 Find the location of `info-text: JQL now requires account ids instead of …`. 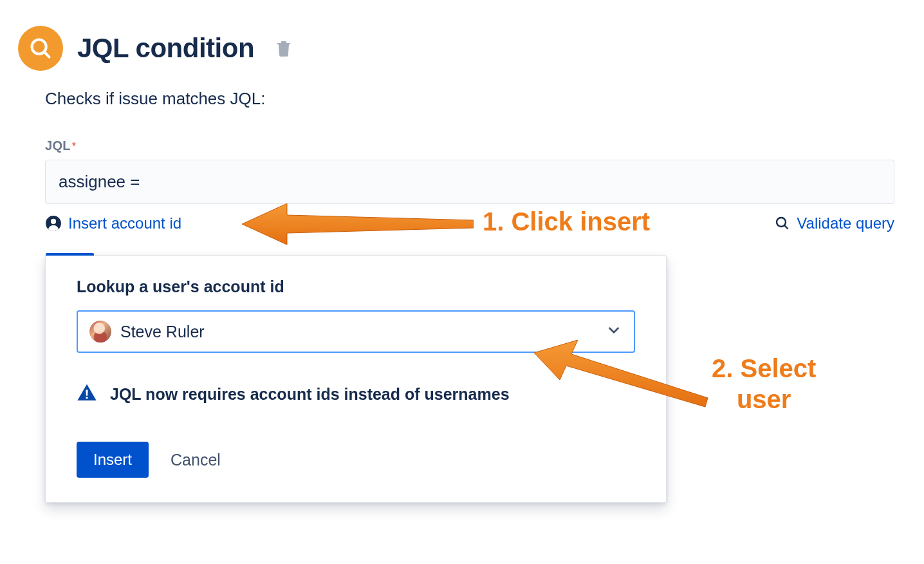

info-text: JQL now requires account ids instead of … is located at coordinates (310, 394).